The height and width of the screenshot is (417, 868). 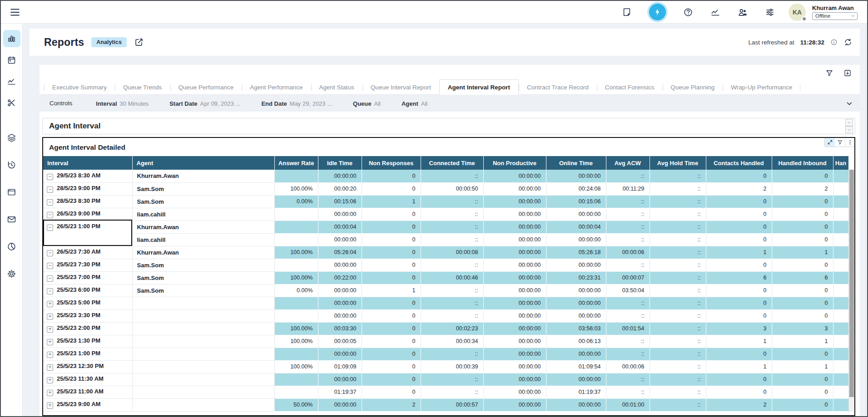 I want to click on column-header-idle-time: Idle Time, so click(x=340, y=163).